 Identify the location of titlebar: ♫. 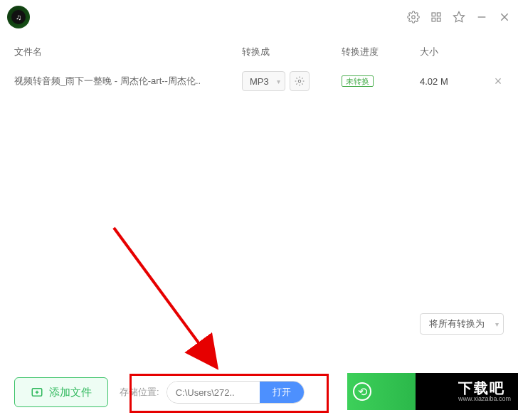
(259, 17).